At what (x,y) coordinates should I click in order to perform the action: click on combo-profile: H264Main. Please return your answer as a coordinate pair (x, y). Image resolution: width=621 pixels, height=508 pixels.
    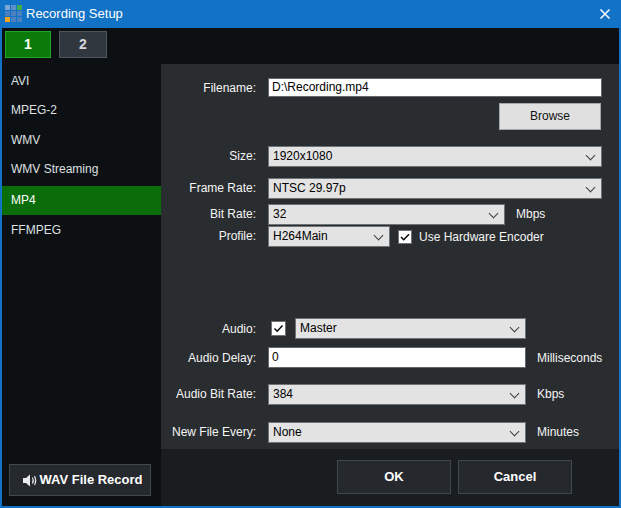
    Looking at the image, I should click on (329, 236).